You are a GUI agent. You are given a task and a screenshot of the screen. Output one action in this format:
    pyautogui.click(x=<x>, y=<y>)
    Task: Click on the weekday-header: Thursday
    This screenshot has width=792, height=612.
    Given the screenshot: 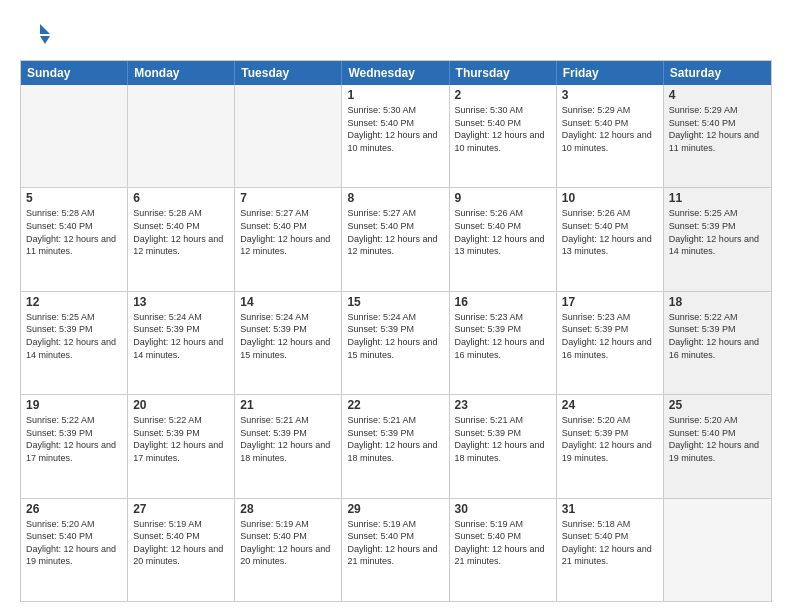 What is the action you would take?
    pyautogui.click(x=504, y=73)
    